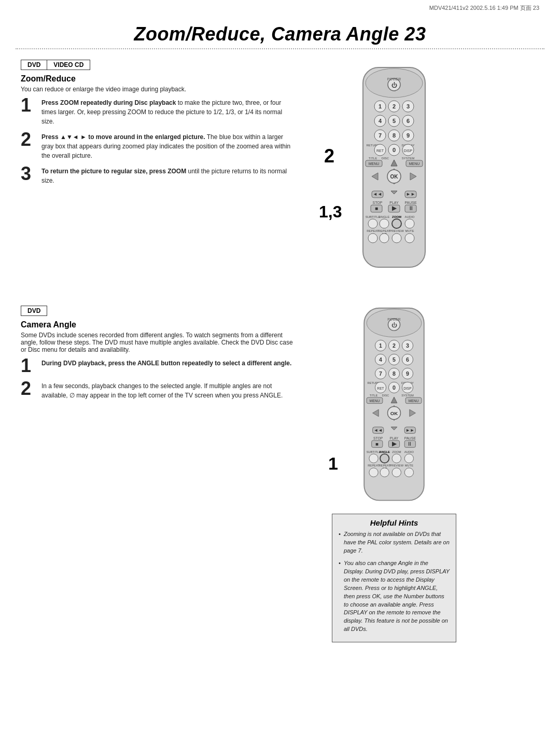 The height and width of the screenshot is (756, 560). I want to click on remote-label-2: 2, so click(329, 156).